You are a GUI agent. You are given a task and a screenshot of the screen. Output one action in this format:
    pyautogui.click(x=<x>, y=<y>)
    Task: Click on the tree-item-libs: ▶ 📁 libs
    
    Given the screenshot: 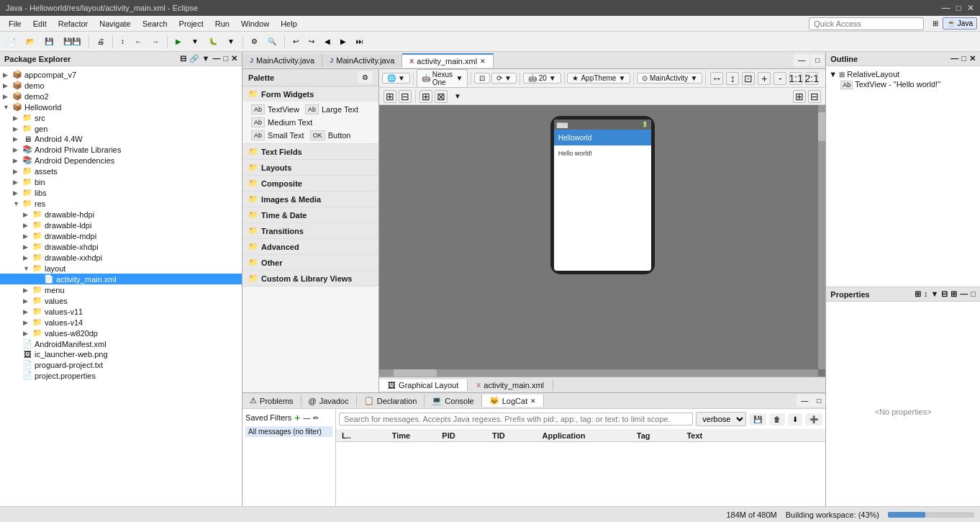 What is the action you would take?
    pyautogui.click(x=121, y=193)
    